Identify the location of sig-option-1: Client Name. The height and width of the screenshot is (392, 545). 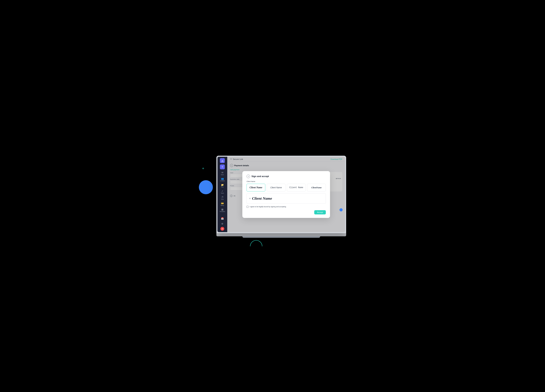
(256, 188).